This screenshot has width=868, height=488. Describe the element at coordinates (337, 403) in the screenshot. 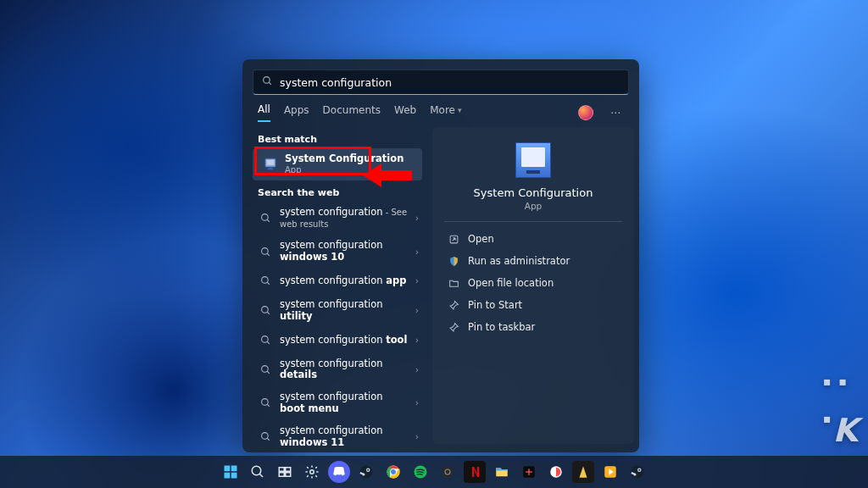

I see `web-result: system configuration boot menu ›` at that location.